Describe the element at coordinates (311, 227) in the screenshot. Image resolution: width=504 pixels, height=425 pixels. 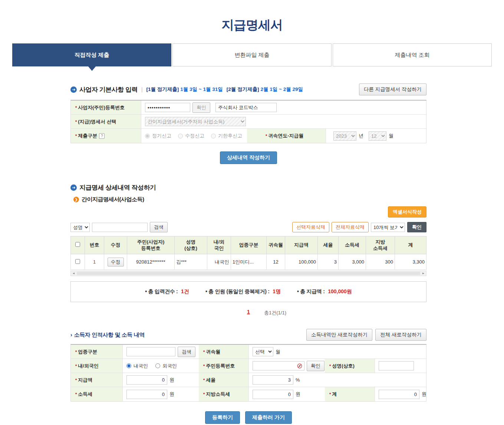
I see `delete-selected-button: 선택자료삭제` at that location.